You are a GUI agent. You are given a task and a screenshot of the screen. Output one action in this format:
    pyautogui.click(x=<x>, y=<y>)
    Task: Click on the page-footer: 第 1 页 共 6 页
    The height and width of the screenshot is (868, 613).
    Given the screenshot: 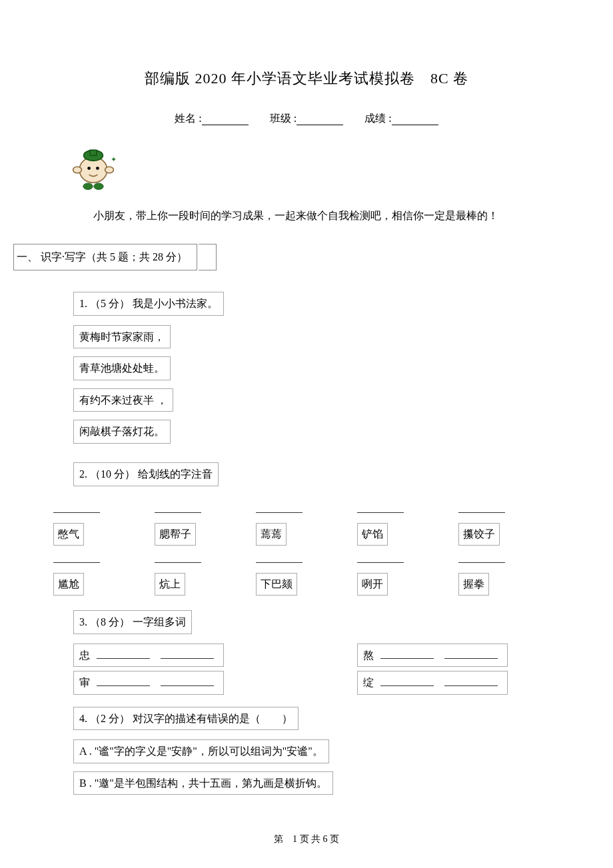 What is the action you would take?
    pyautogui.click(x=306, y=839)
    